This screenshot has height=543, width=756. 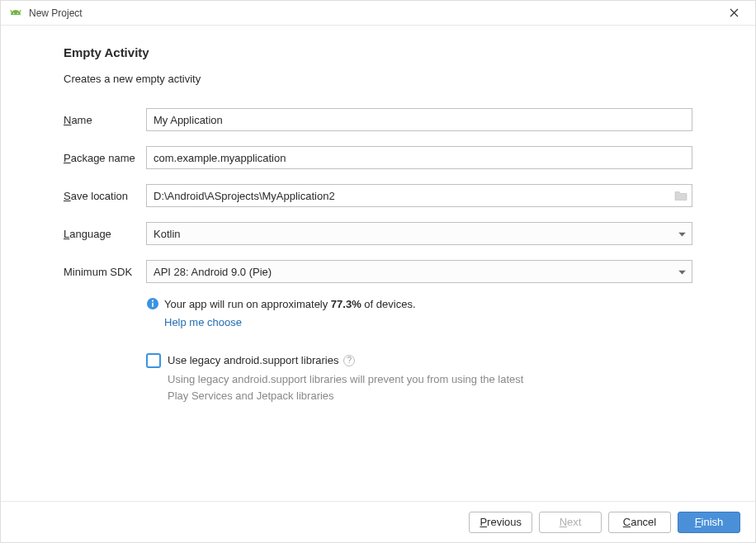 I want to click on label-save-location: Save location, so click(x=105, y=196).